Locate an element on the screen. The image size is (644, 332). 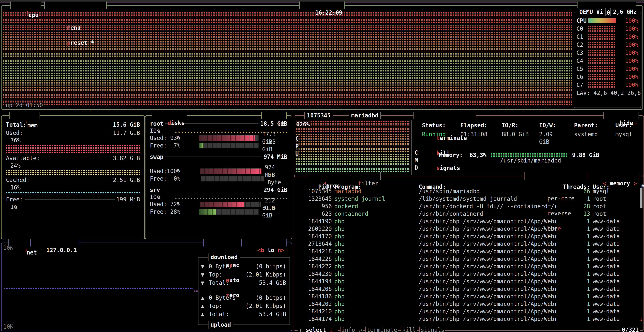
proc-option: tree is located at coordinates (559, 229).